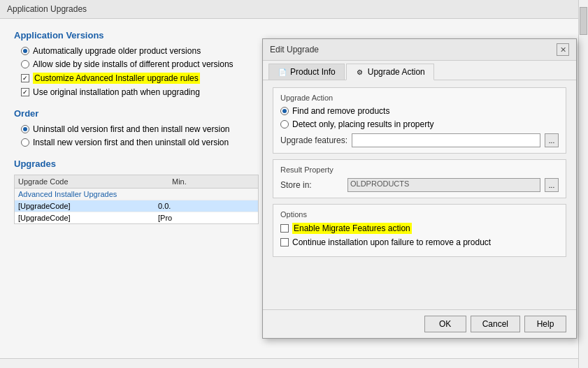 The width and height of the screenshot is (588, 368). Describe the element at coordinates (552, 185) in the screenshot. I see `store-in-browse: ...` at that location.